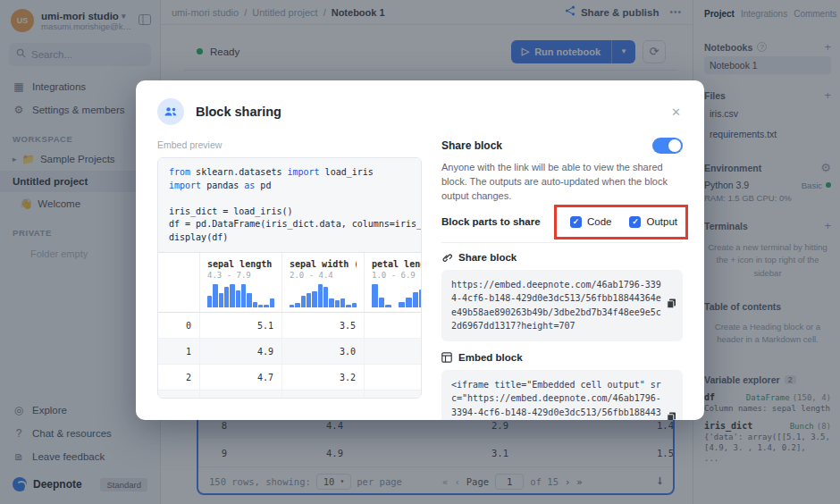 The width and height of the screenshot is (840, 504). What do you see at coordinates (562, 182) in the screenshot?
I see `share-description: Anyone with the link will be able to vie…` at bounding box center [562, 182].